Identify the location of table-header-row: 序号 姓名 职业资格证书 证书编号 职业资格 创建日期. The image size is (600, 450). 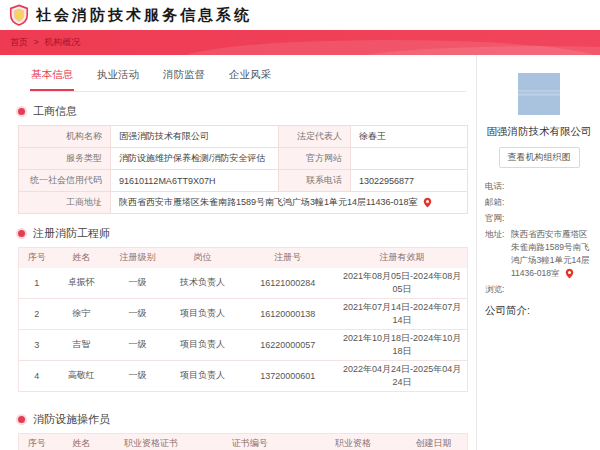
(244, 442).